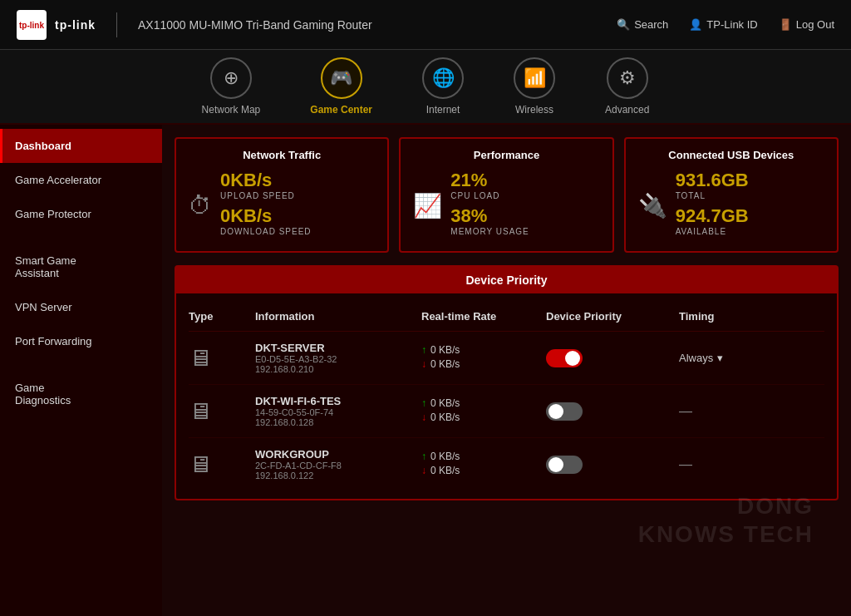 The image size is (851, 616). What do you see at coordinates (342, 78) in the screenshot?
I see `game-center-icon: 🎮` at bounding box center [342, 78].